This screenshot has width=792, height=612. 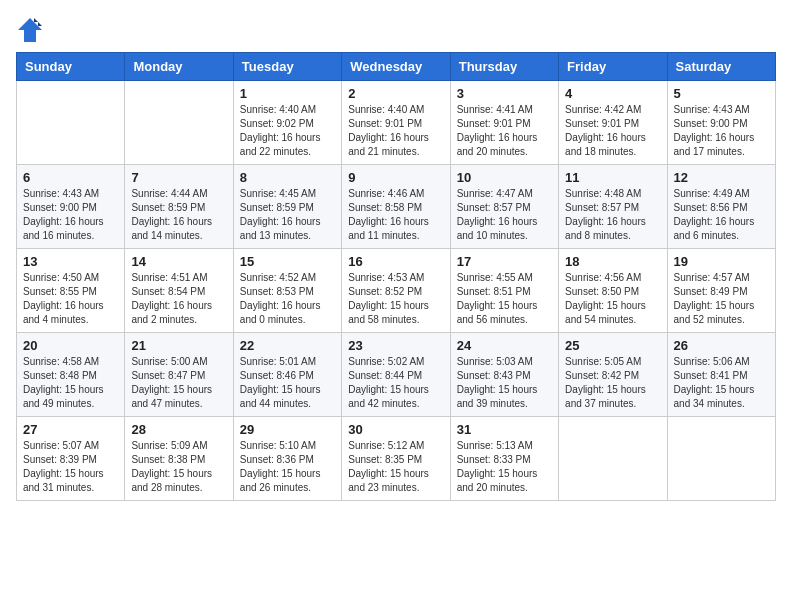 I want to click on calendar-cell: 28Sunrise: 5:09 AM Sunset: 8:38 PM Dayli…, so click(x=179, y=459).